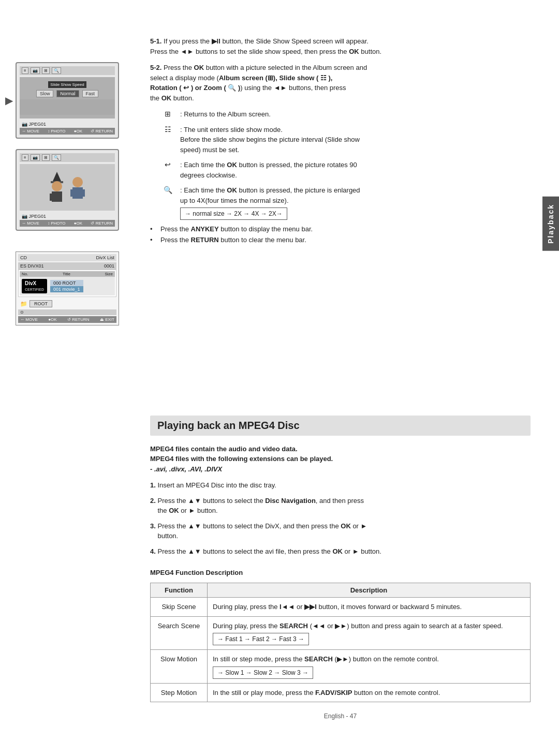  What do you see at coordinates (341, 572) in the screenshot?
I see `function-table-title: MPEG4 Function Description` at bounding box center [341, 572].